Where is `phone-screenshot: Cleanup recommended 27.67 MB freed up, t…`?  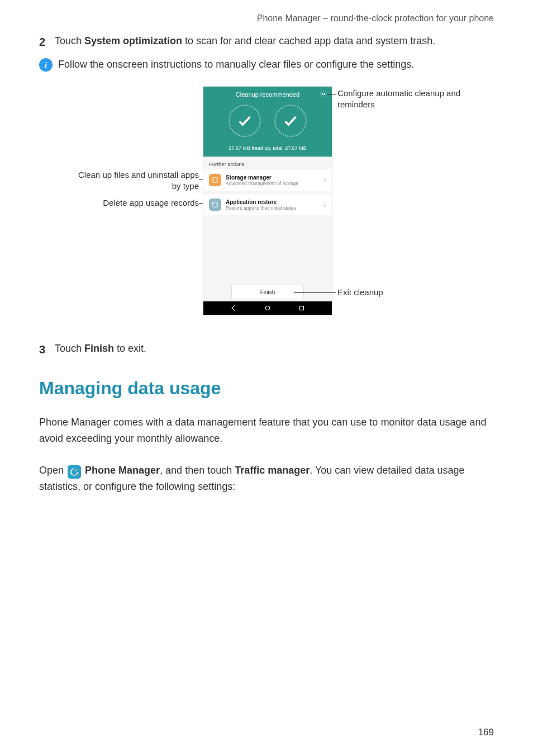
phone-screenshot: Cleanup recommended 27.67 MB freed up, t… is located at coordinates (268, 201).